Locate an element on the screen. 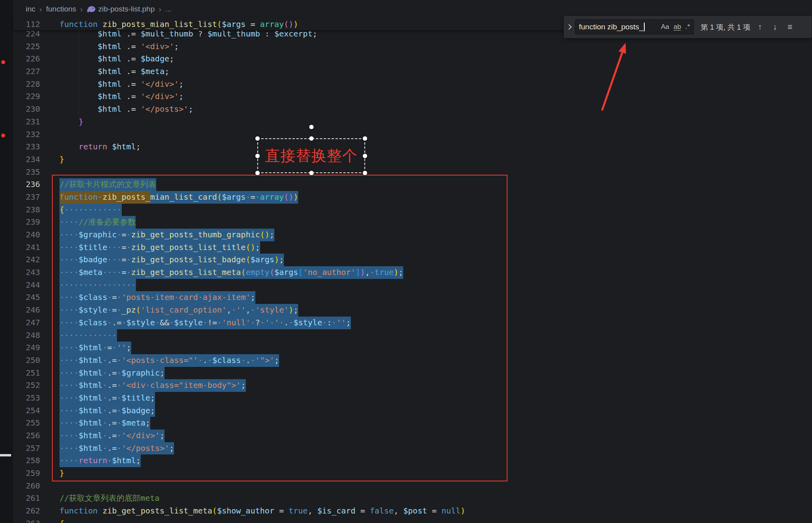 The image size is (812, 523). line-number: 235 is located at coordinates (29, 172).